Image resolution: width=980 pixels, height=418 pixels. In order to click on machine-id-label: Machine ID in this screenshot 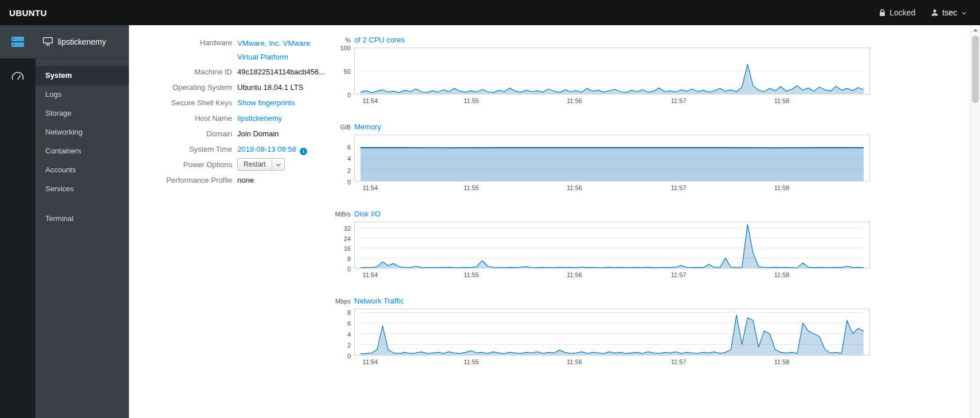, I will do `click(181, 72)`.